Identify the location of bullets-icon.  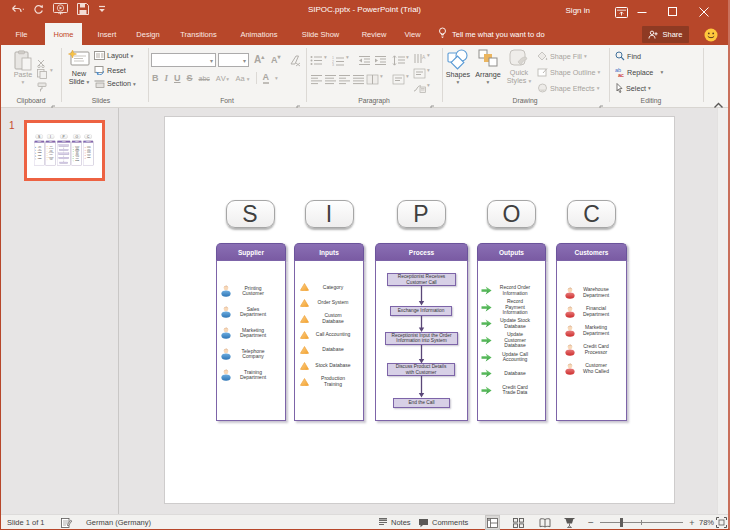
(316, 61).